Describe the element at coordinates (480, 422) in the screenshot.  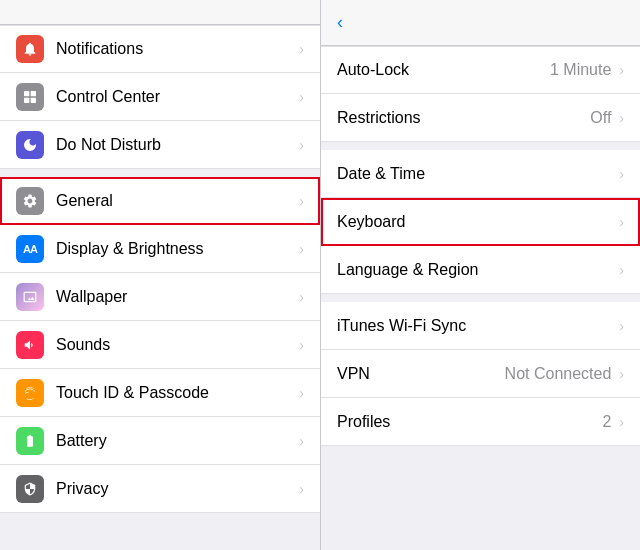
I see `right-item-profiles: Profiles2›` at that location.